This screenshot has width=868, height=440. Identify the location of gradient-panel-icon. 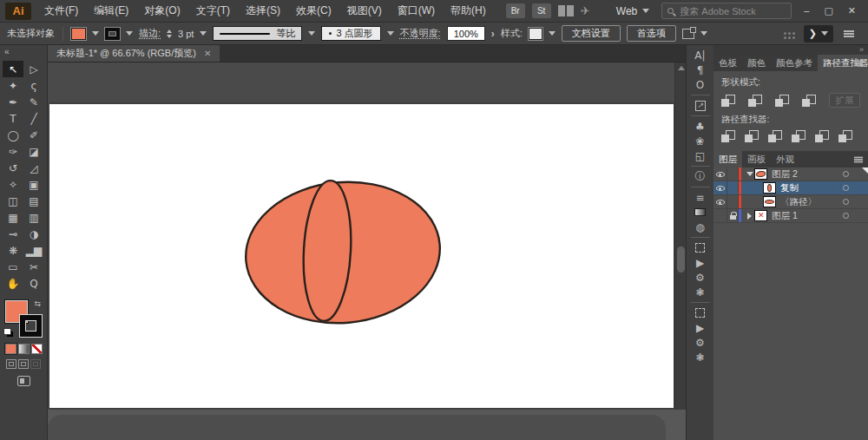
(700, 212).